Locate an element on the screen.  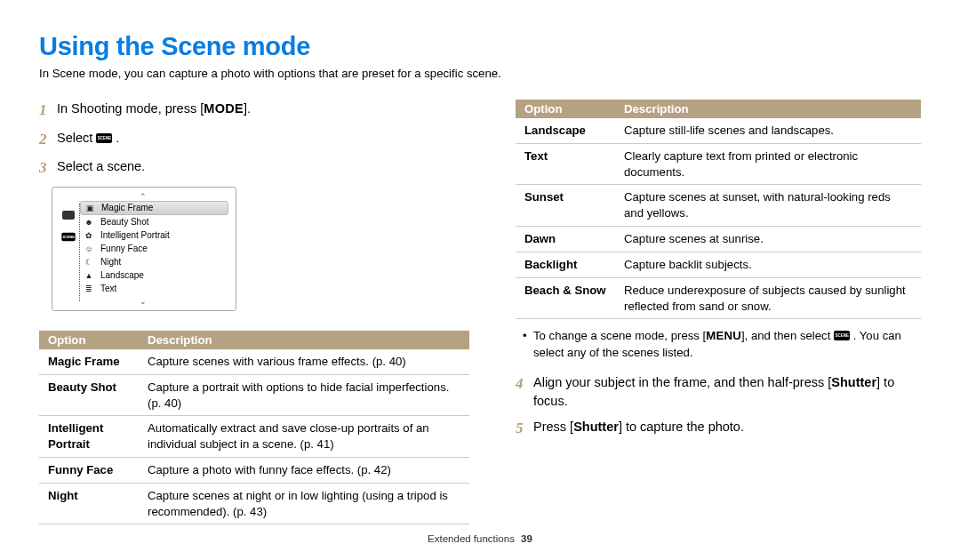
menu-key-label: MENU is located at coordinates (724, 336).